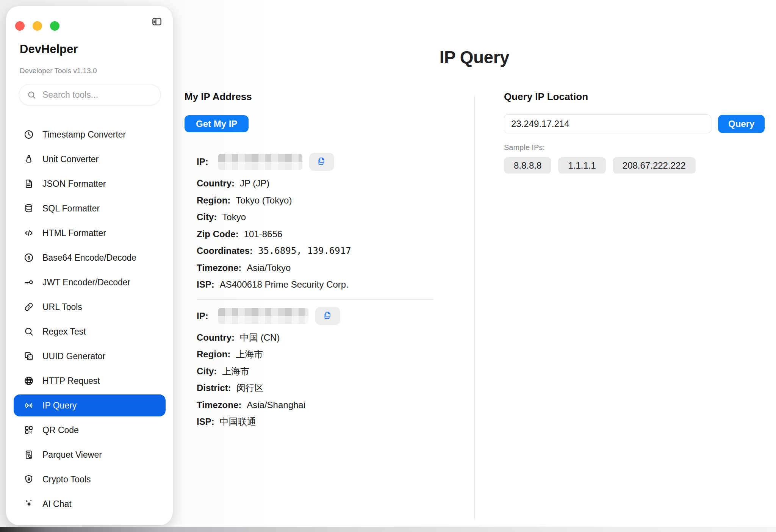 The width and height of the screenshot is (776, 532). Describe the element at coordinates (89, 233) in the screenshot. I see `sidebar-item-html-formatter: HTML Formatter` at that location.